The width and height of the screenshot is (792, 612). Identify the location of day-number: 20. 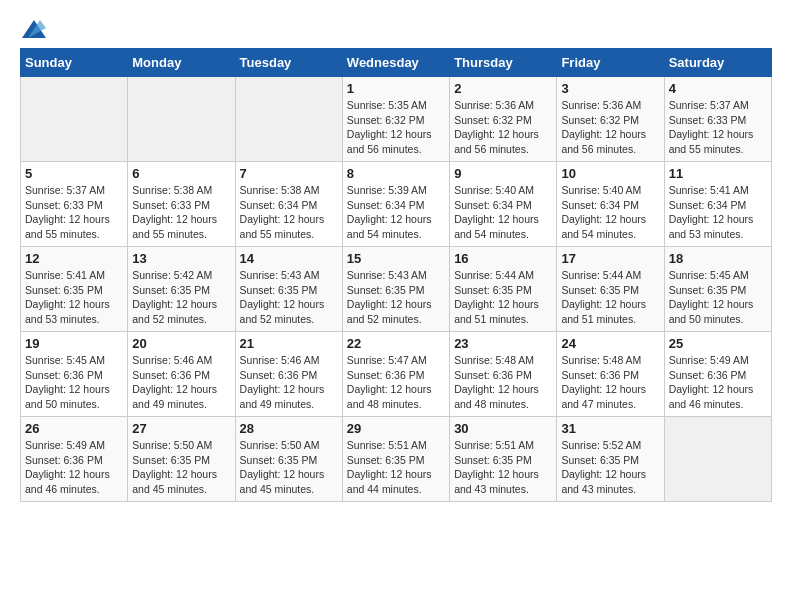
(181, 344).